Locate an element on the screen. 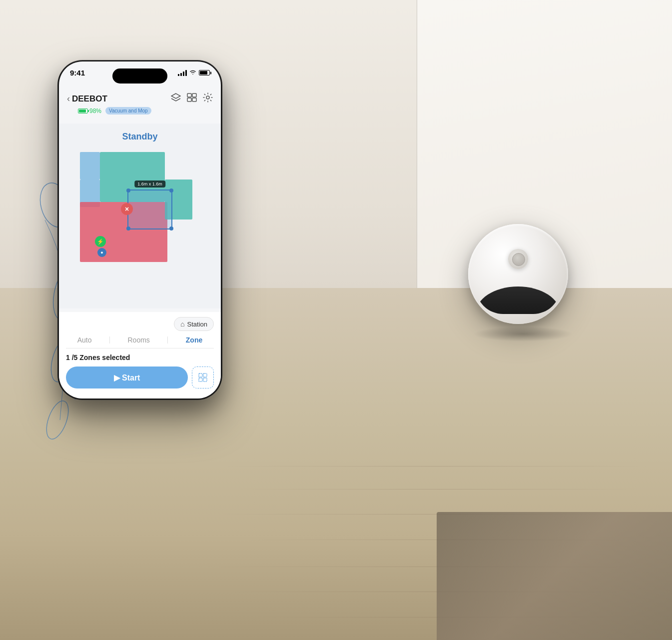 The width and height of the screenshot is (672, 640). settings-icon is located at coordinates (208, 99).